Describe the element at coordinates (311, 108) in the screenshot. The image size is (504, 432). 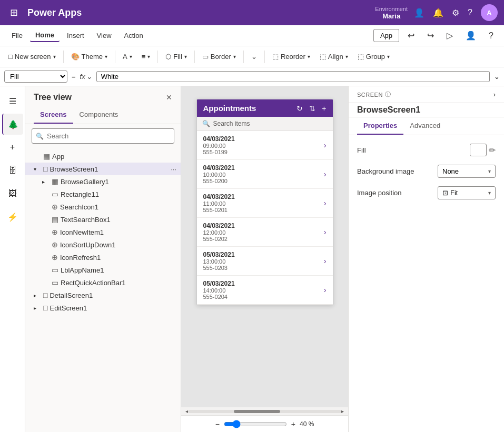
I see `phone-header-icons: ↻ ⇅ +` at that location.